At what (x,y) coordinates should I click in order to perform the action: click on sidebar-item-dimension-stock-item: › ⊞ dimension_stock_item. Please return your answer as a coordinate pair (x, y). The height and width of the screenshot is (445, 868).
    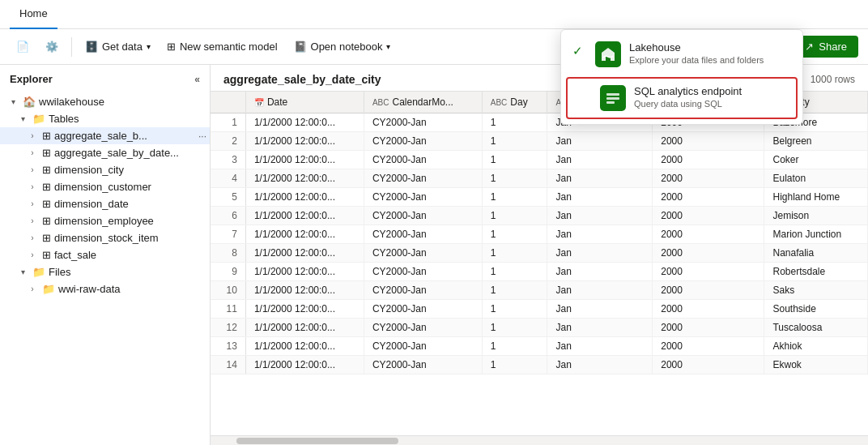
    Looking at the image, I should click on (105, 238).